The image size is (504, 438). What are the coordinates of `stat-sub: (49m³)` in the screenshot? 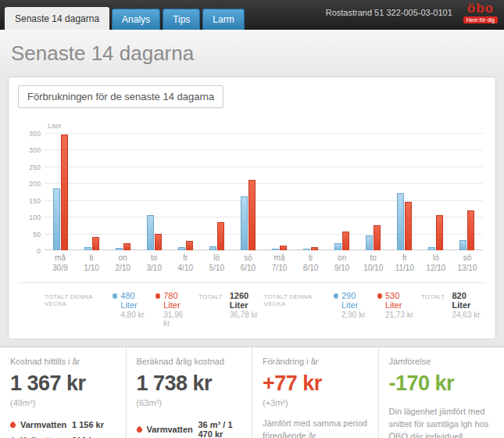 It's located at (63, 403).